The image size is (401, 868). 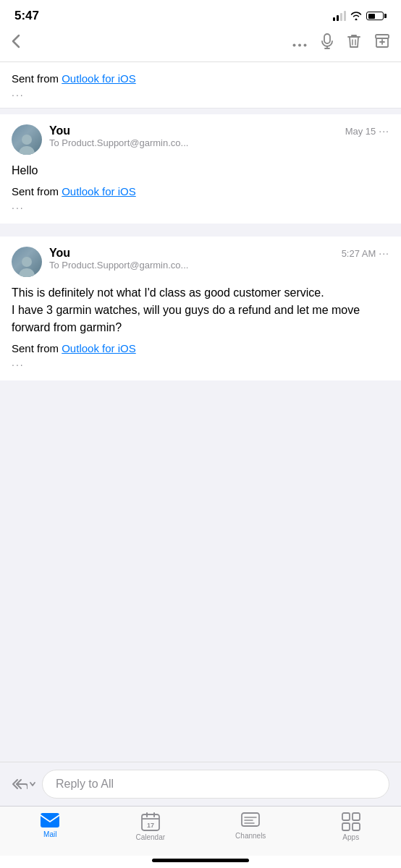 I want to click on mail-icon, so click(x=50, y=820).